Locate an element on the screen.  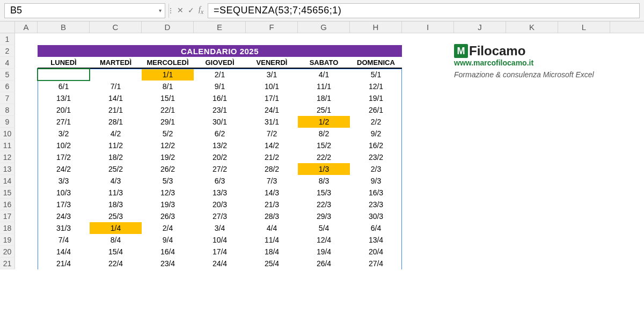
cell-F16: 21/3 is located at coordinates (272, 204).